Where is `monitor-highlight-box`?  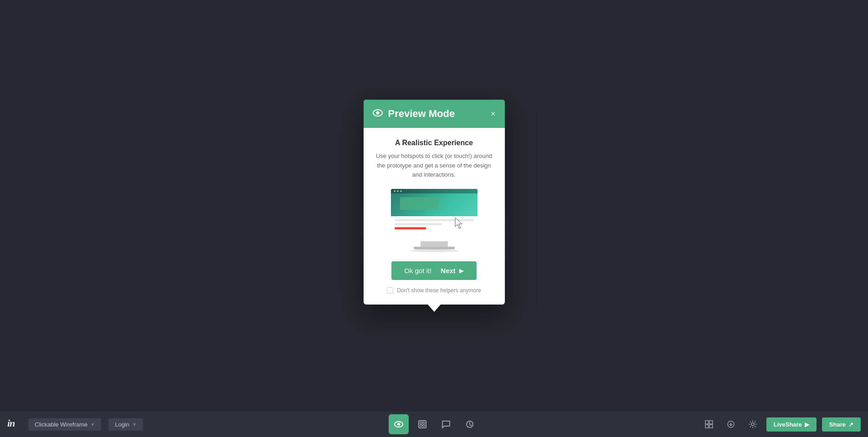
monitor-highlight-box is located at coordinates (419, 203).